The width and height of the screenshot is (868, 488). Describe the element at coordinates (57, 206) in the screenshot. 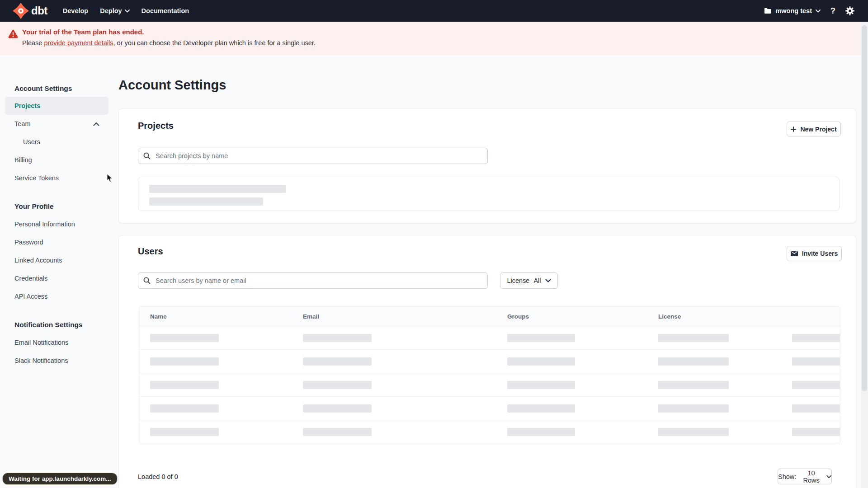

I see `sidebar-heading-your-profile: Your Profile` at that location.